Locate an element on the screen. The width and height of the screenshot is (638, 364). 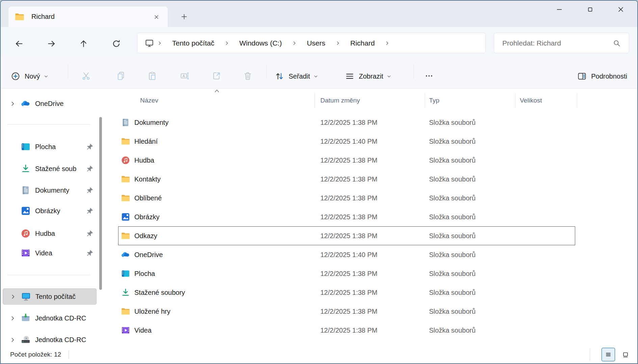
close-icon is located at coordinates (621, 9).